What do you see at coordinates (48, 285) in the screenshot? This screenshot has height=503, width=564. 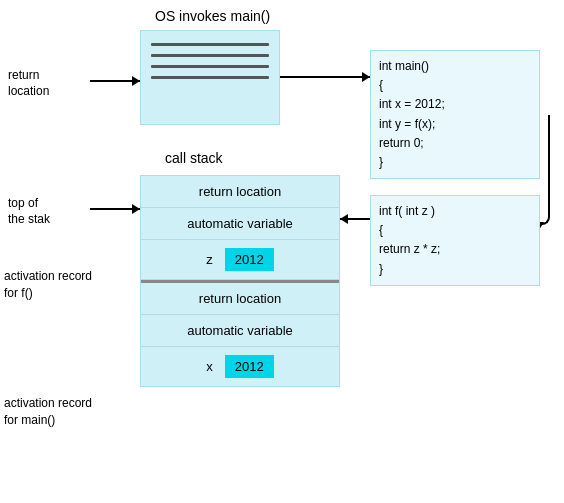 I see `label-activation-f: activation recordfor f()` at bounding box center [48, 285].